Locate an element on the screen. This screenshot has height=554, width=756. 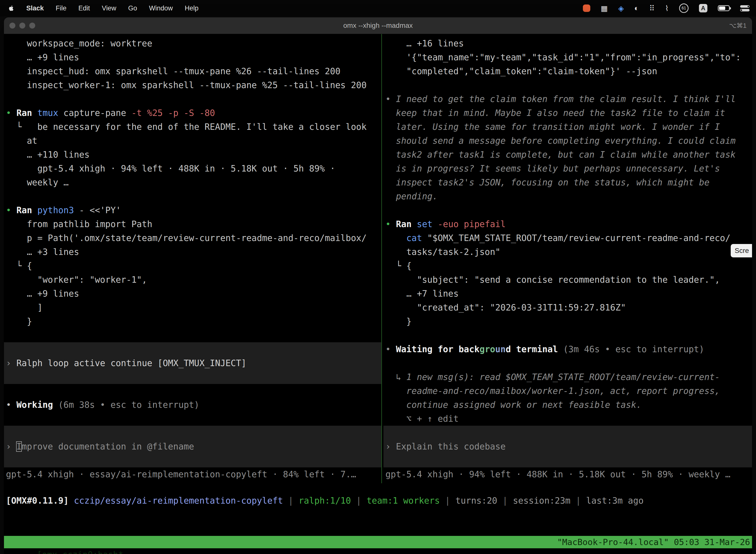
mailbox-message-line: readme-and-reco/mailbox/worker-1.json, a… is located at coordinates (569, 391).